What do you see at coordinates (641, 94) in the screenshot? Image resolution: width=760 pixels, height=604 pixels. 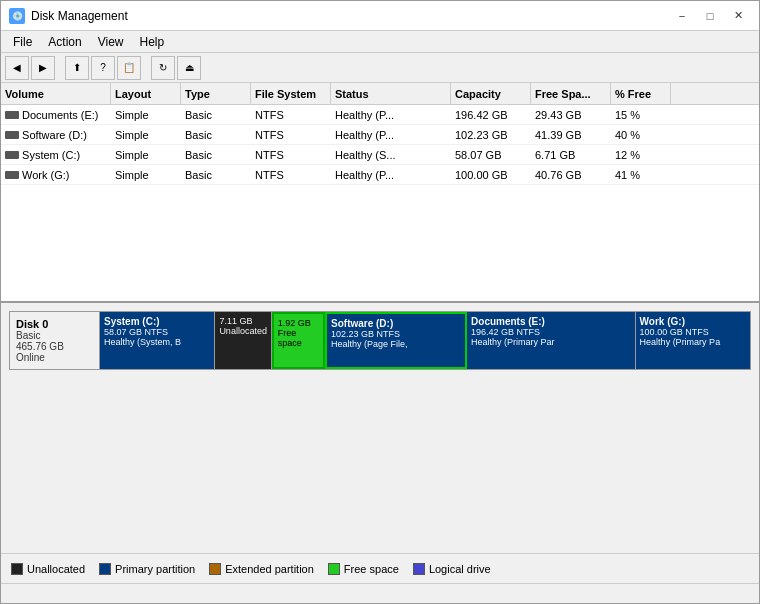 I see `col-header-pctfree: % Free` at bounding box center [641, 94].